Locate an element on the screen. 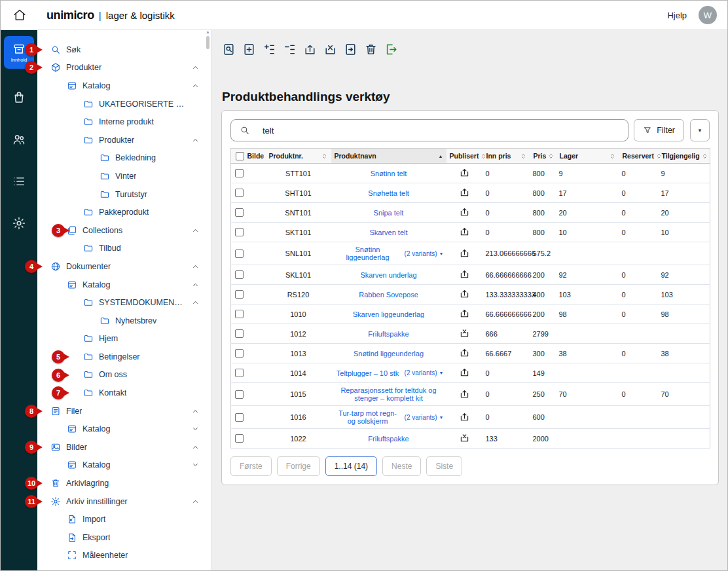 The image size is (728, 571). publish-button is located at coordinates (310, 49).